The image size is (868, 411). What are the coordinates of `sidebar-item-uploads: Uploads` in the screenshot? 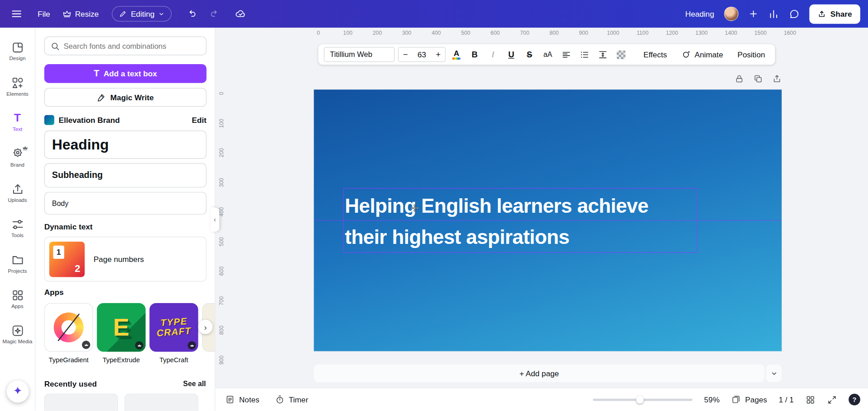 It's located at (18, 192).